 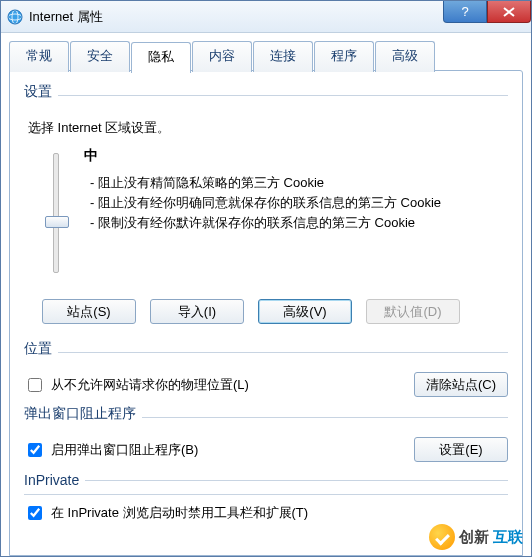 I want to click on privacy-level-description: 中 - 阻止没有精简隐私策略的第三方 Cookie - 阻止没有经你明确同意就保…, so click(x=299, y=190).